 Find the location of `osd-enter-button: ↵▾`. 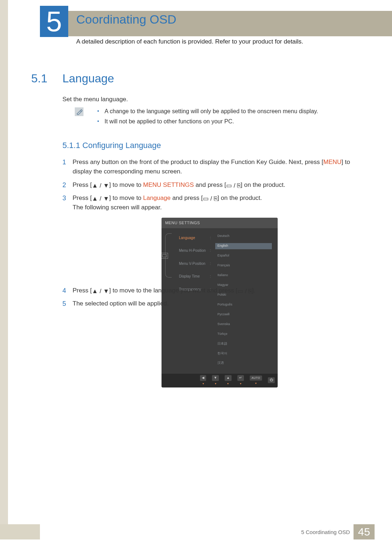

osd-enter-button: ↵▾ is located at coordinates (241, 381).